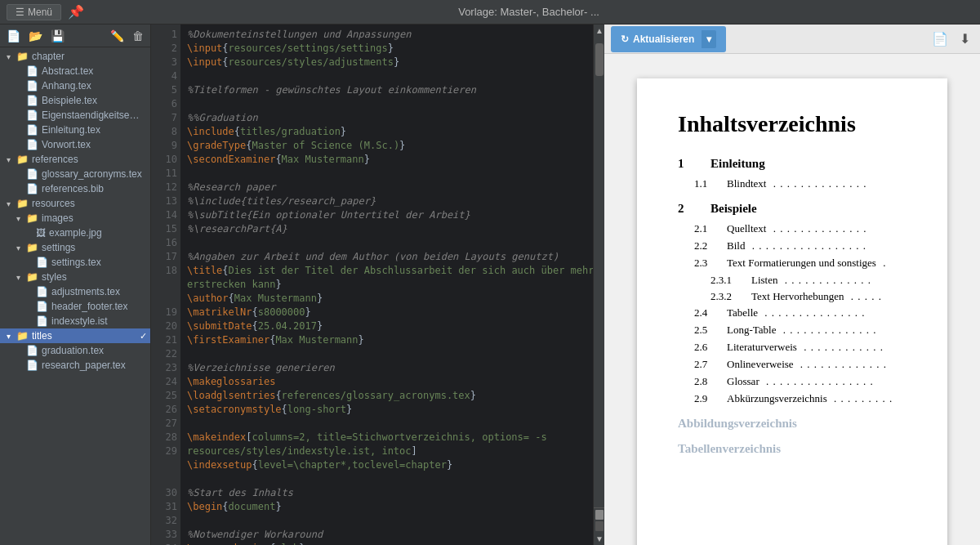  Describe the element at coordinates (75, 233) in the screenshot. I see `sidebar-item-example-jpg: 🖼 example.jpg` at that location.